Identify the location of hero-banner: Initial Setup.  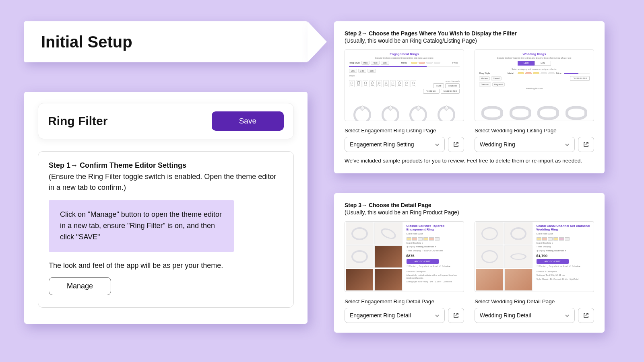
(166, 42).